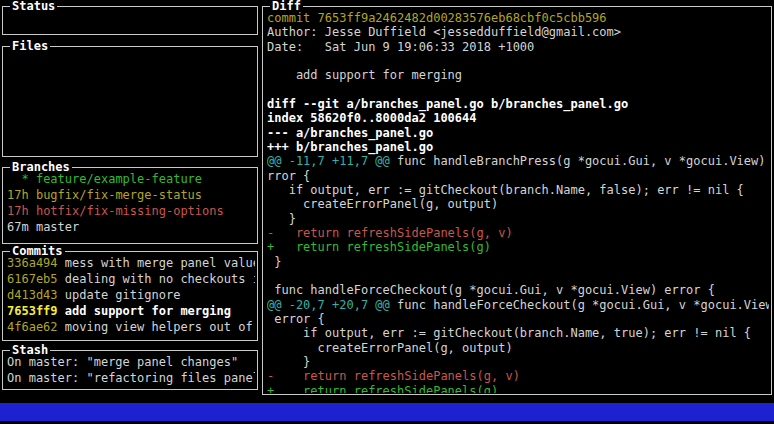 The height and width of the screenshot is (424, 774). I want to click on commit-message: dealing with no checkouts i, so click(160, 279).